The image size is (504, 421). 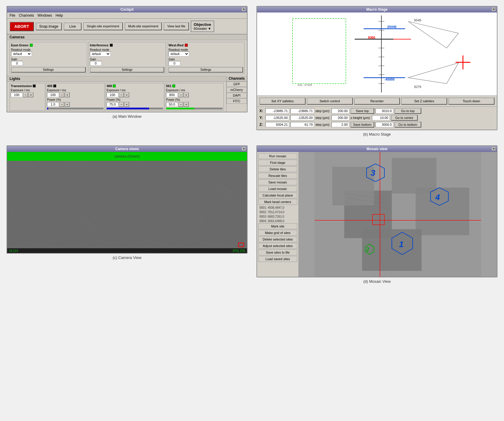 I want to click on light-0-exposure-input, so click(x=17, y=95).